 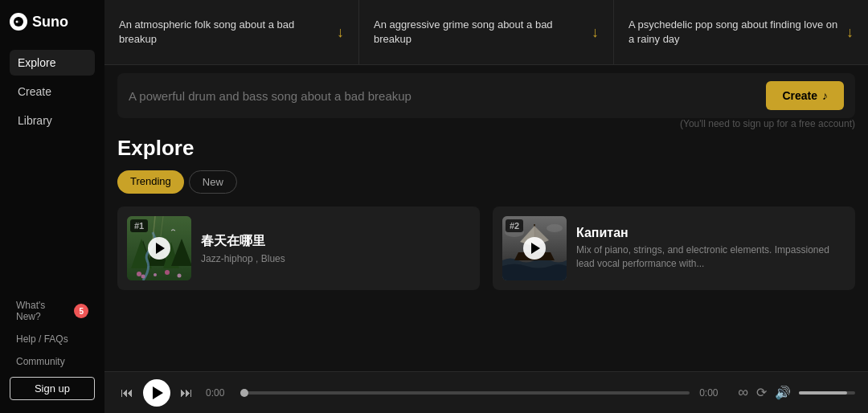 I want to click on suggestion-arrow-2: ↓, so click(x=850, y=32).